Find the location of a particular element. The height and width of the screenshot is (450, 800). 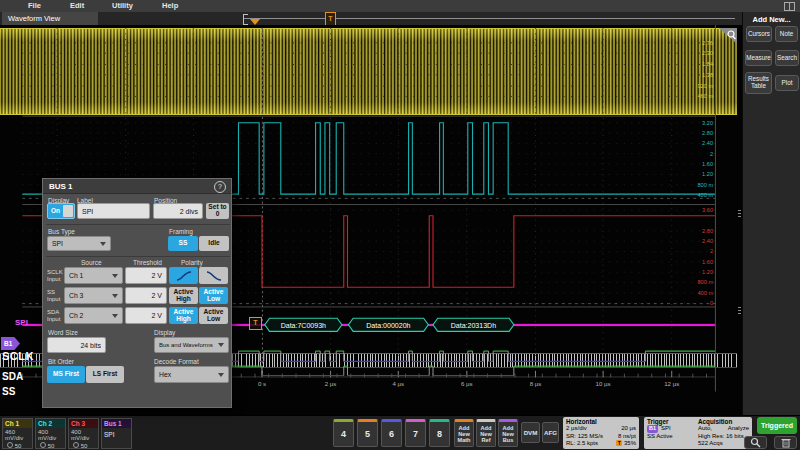

afg-button: AFG is located at coordinates (550, 432).